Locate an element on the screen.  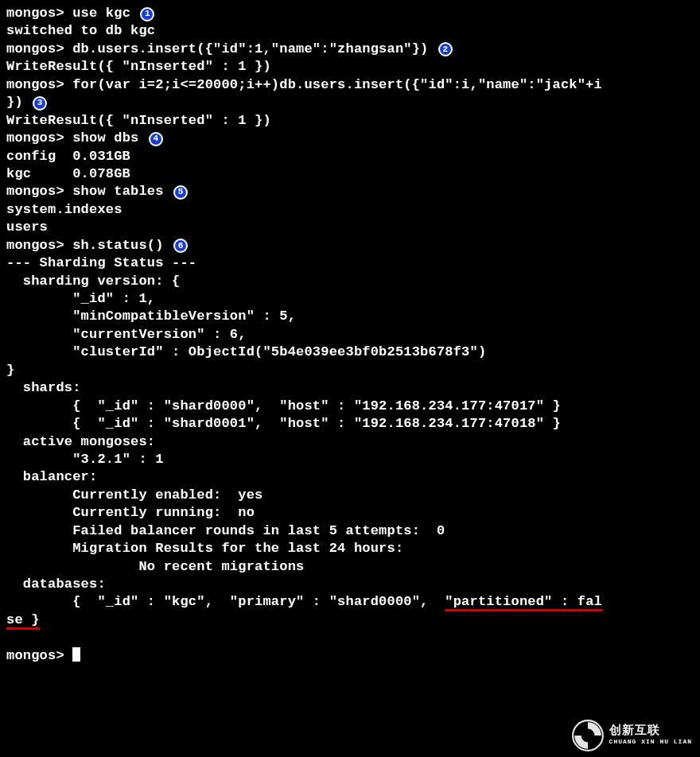
terminal-line: "3.2.1" : 1 is located at coordinates (350, 460).